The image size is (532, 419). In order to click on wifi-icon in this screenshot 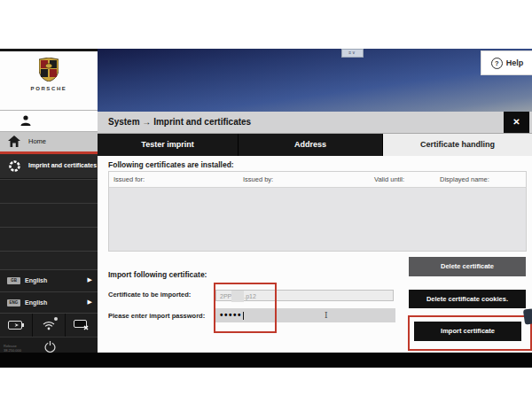, I will do `click(49, 326)`.